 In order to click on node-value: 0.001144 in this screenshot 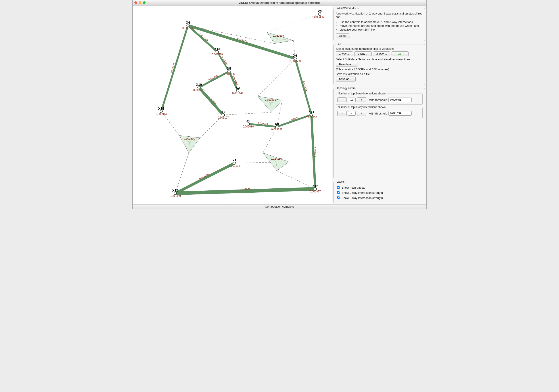, I will do `click(238, 93)`.